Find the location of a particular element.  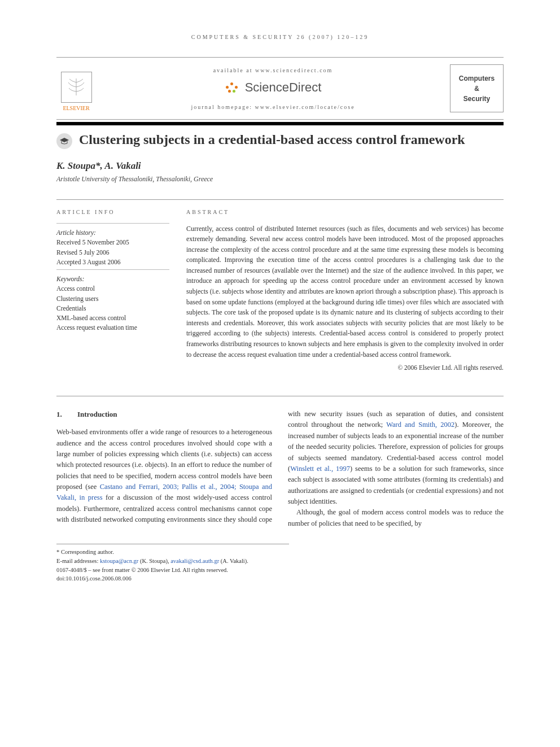

citation-link: Ward and Smith, 2002 is located at coordinates (420, 425).